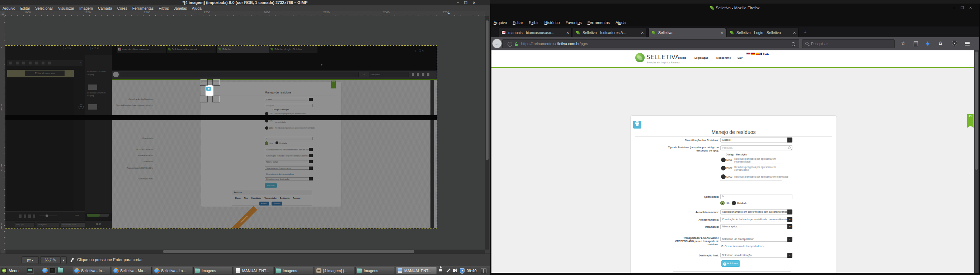 The width and height of the screenshot is (980, 275). What do you see at coordinates (722, 203) in the screenshot?
I see `radio-litro` at bounding box center [722, 203].